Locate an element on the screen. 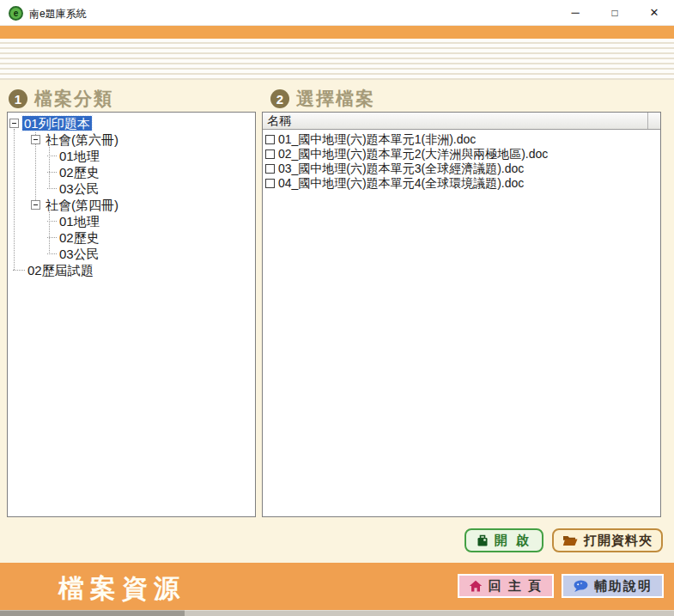  orange-accent-band is located at coordinates (337, 33).